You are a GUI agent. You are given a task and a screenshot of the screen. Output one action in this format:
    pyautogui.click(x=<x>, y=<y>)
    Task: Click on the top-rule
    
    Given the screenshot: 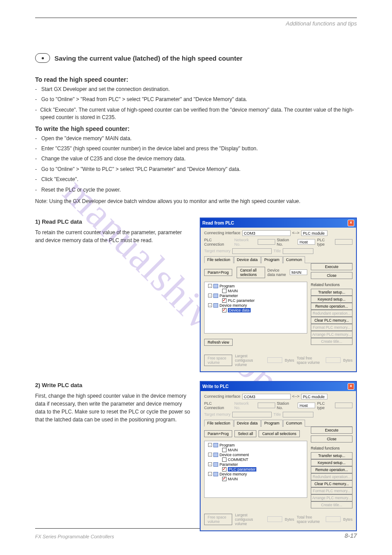 What is the action you would take?
    pyautogui.click(x=196, y=18)
    